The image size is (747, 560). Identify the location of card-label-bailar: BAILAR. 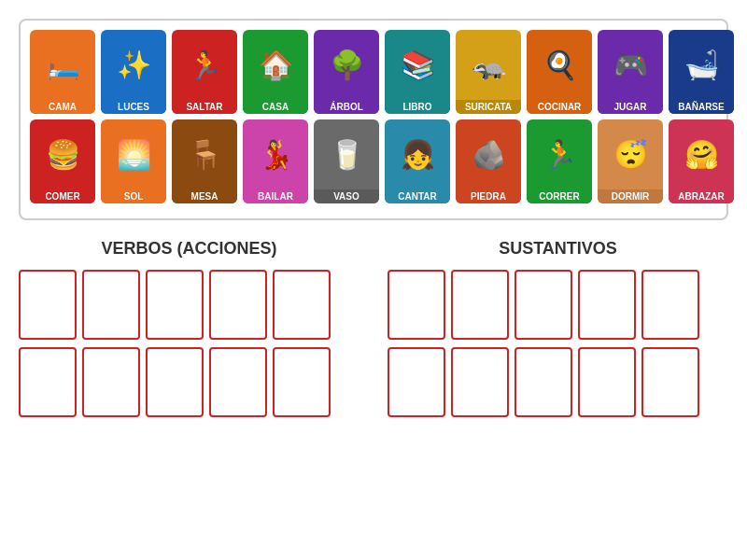
(275, 196).